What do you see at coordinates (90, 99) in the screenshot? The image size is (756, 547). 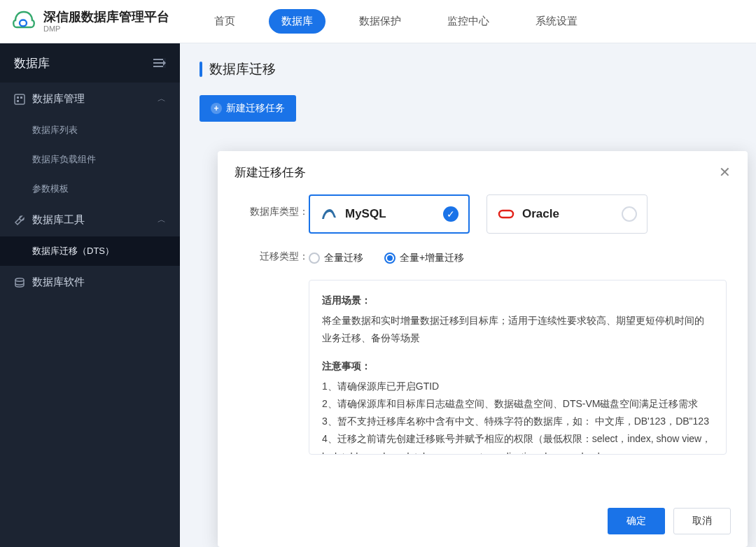 I see `sidebar-group-db-manage: 数据库管理 ︿` at bounding box center [90, 99].